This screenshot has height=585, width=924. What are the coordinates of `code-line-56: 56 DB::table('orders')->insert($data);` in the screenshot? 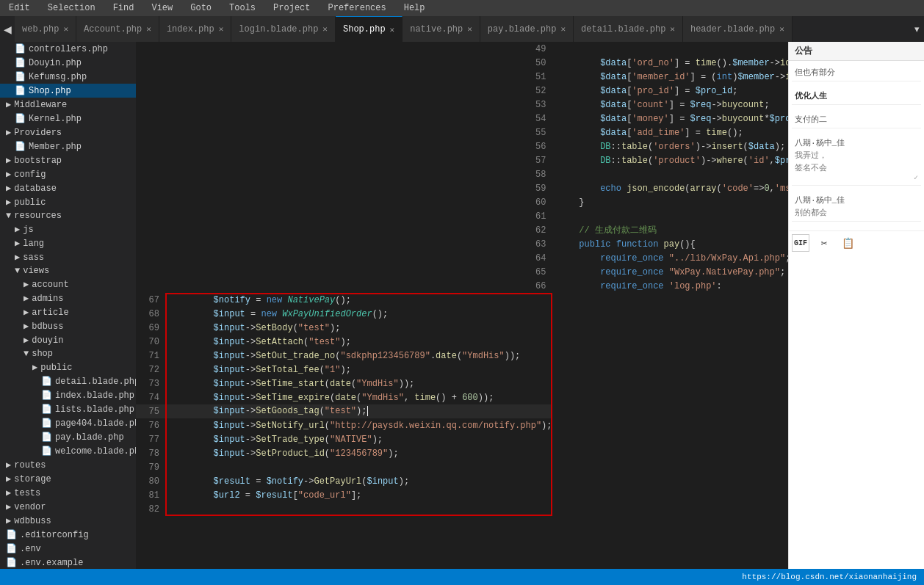 It's located at (462, 147).